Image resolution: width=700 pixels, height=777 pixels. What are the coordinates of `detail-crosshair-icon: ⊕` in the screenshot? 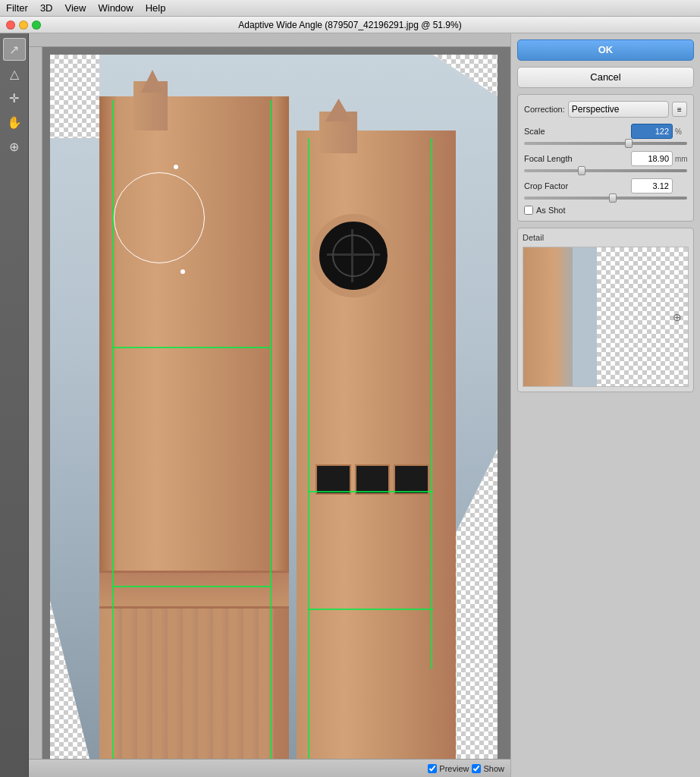 It's located at (677, 317).